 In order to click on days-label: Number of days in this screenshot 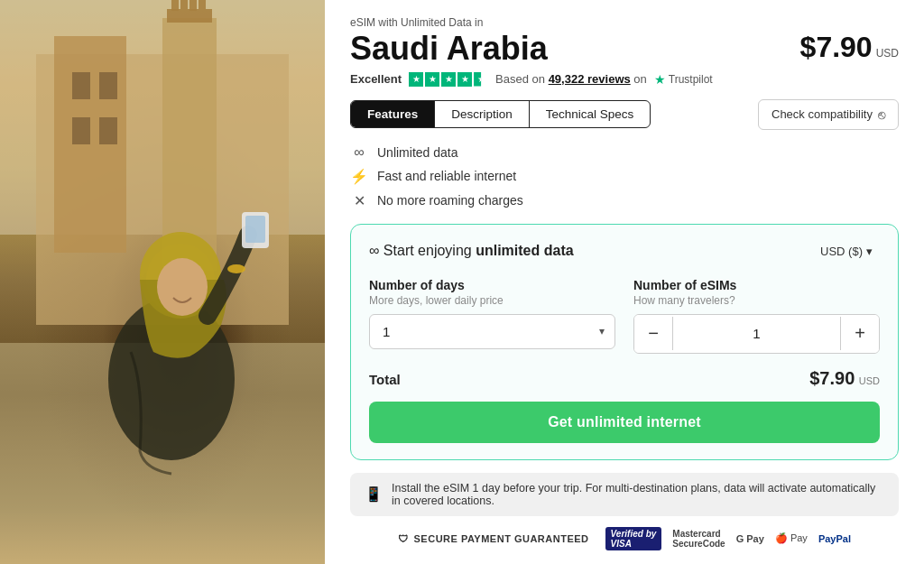, I will do `click(493, 285)`.